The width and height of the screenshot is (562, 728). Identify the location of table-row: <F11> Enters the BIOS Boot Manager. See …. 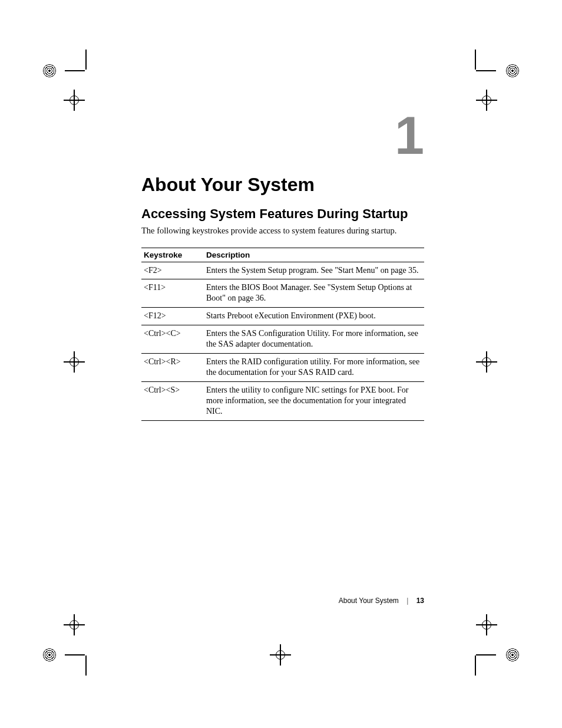
(283, 294).